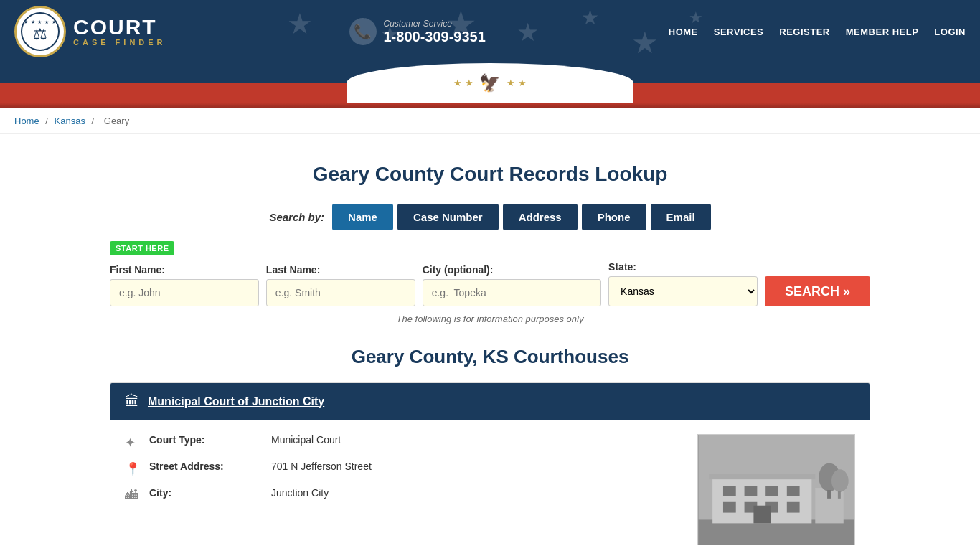 The height and width of the screenshot is (551, 980). What do you see at coordinates (300, 493) in the screenshot?
I see `city-info-value: Junction City` at bounding box center [300, 493].